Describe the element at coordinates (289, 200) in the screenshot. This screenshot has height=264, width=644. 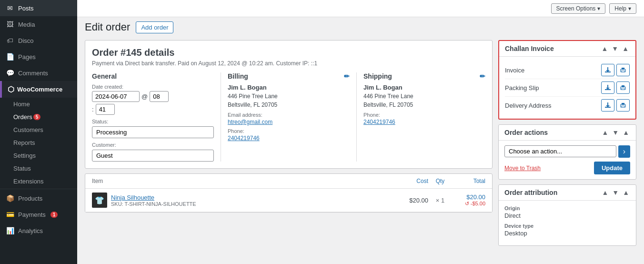
I see `table-row: 👕 Ninja Silhouette SKU: T-SHIRT-NINJA-SI…` at that location.